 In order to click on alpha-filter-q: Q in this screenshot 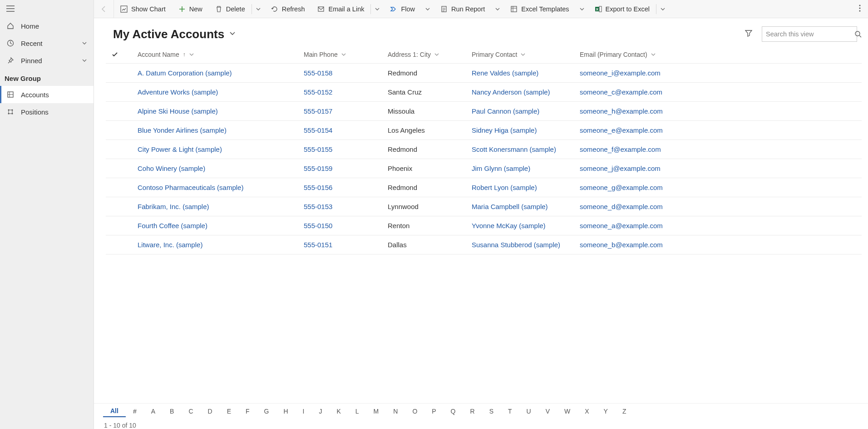, I will do `click(453, 411)`.